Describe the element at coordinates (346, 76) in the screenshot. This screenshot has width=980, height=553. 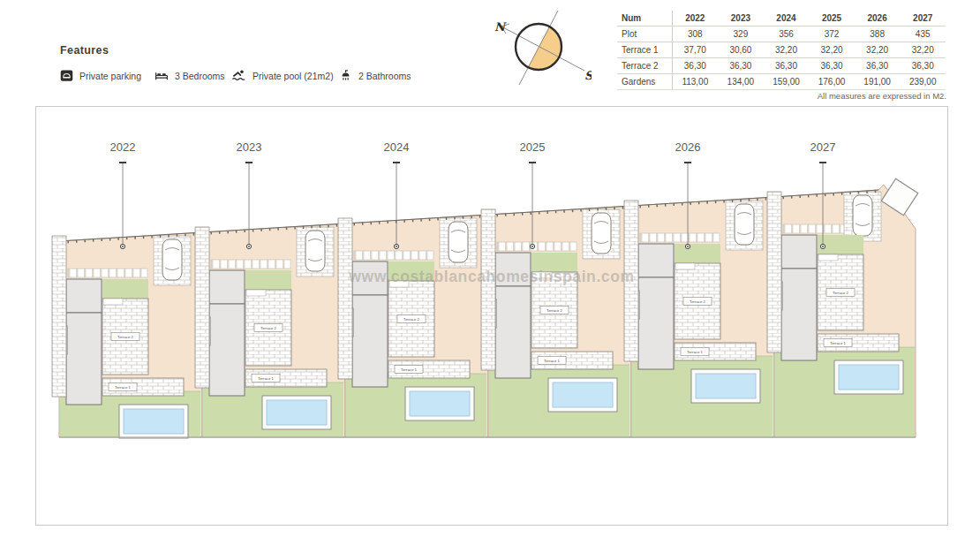
I see `bath-icon` at that location.